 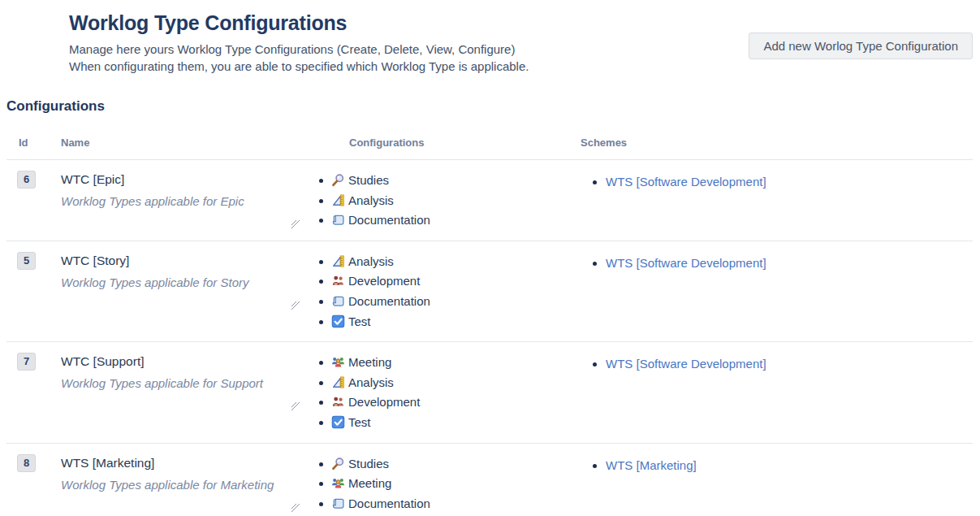 I want to click on id-cell: 7, so click(x=34, y=392).